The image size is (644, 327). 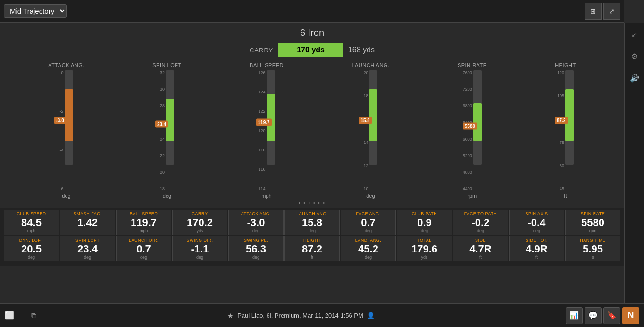 I want to click on stat-value: -3.0, so click(x=256, y=223).